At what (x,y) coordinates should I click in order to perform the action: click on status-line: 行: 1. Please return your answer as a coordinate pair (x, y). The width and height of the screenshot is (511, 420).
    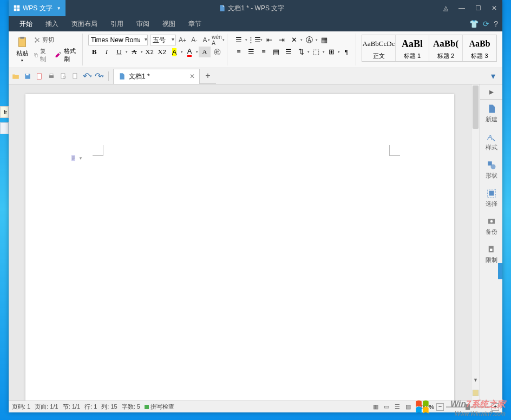
    Looking at the image, I should click on (91, 407).